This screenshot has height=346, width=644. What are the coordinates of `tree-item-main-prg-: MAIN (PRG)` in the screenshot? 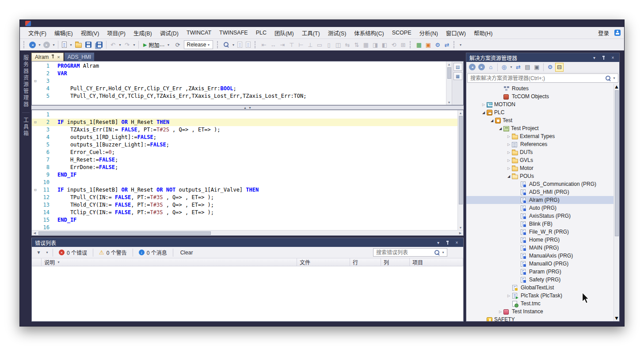 It's located at (543, 248).